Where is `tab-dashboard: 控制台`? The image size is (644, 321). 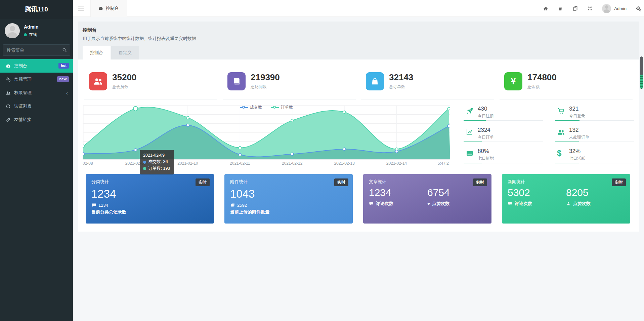 tab-dashboard: 控制台 is located at coordinates (97, 53).